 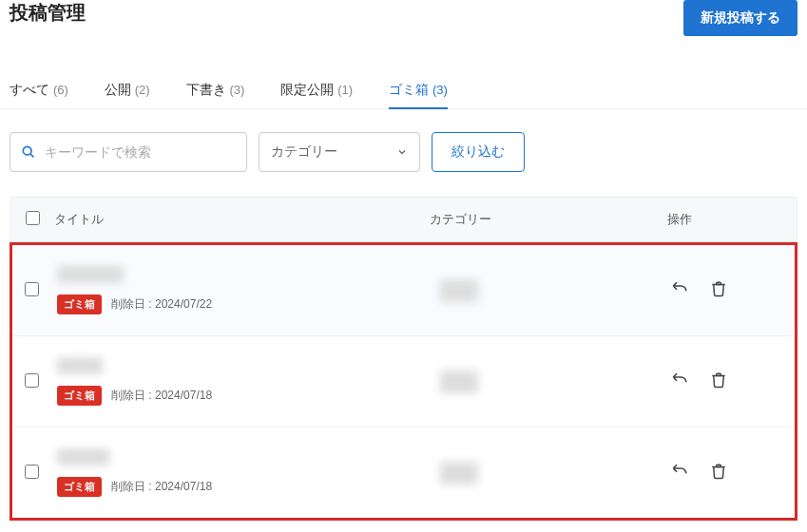 I want to click on header-title: タイトル, so click(x=241, y=219).